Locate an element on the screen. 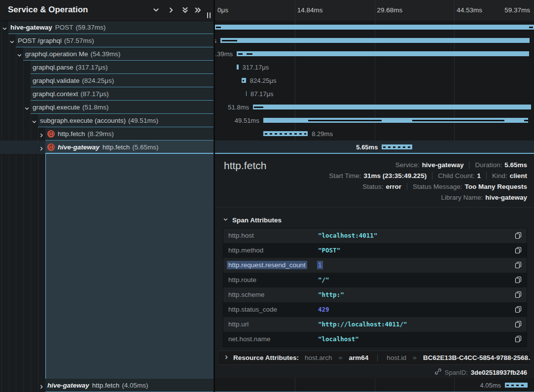 Image resolution: width=534 pixels, height=392 pixels. timeline-tick: 29.68ms is located at coordinates (390, 10).